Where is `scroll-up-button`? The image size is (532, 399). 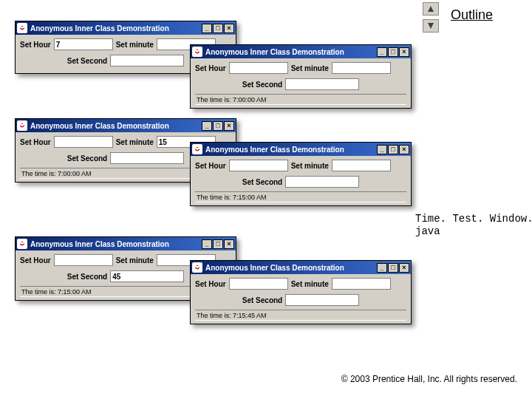 scroll-up-button is located at coordinates (431, 9).